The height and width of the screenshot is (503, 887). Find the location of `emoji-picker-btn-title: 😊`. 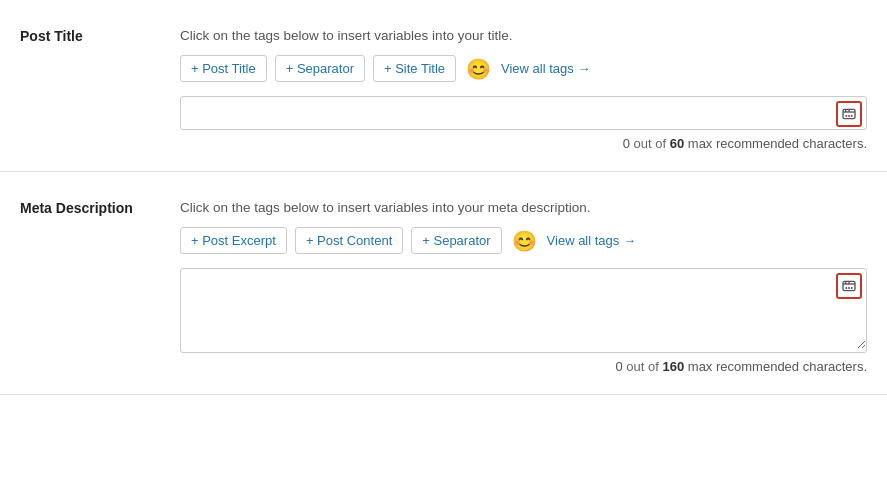

emoji-picker-btn-title: 😊 is located at coordinates (478, 69).